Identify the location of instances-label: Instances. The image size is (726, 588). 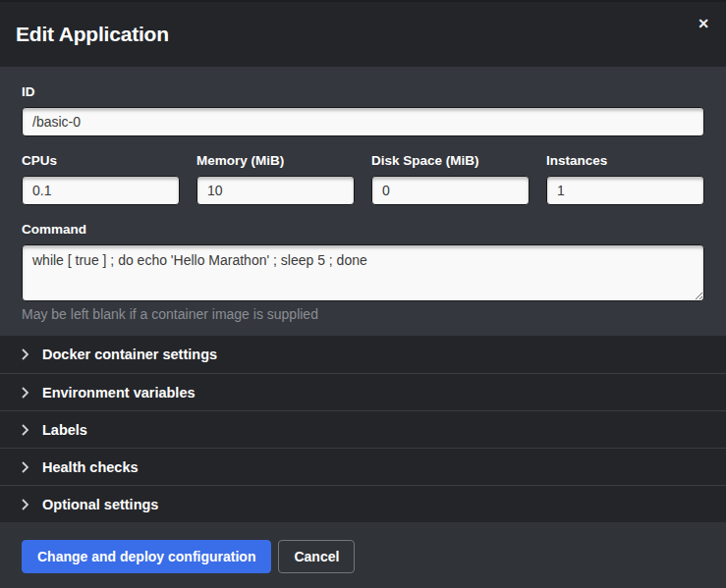
(625, 161).